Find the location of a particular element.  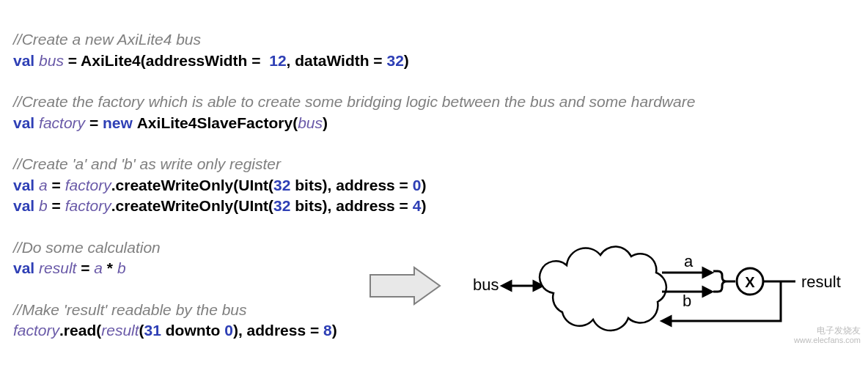

watermark-cn: 电子发烧友 is located at coordinates (827, 330).